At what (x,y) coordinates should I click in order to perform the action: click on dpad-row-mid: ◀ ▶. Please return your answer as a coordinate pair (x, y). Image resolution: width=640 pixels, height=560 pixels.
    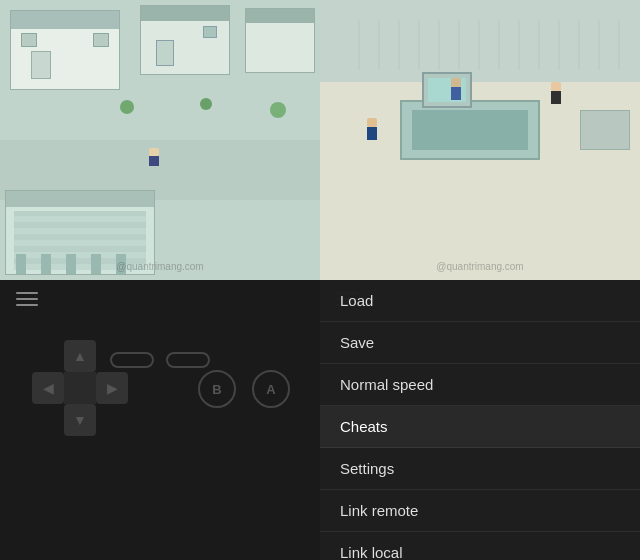
    Looking at the image, I should click on (80, 388).